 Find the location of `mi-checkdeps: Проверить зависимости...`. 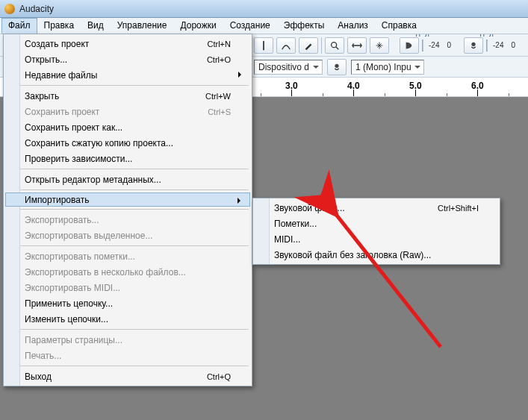

mi-checkdeps: Проверить зависимости... is located at coordinates (128, 158).